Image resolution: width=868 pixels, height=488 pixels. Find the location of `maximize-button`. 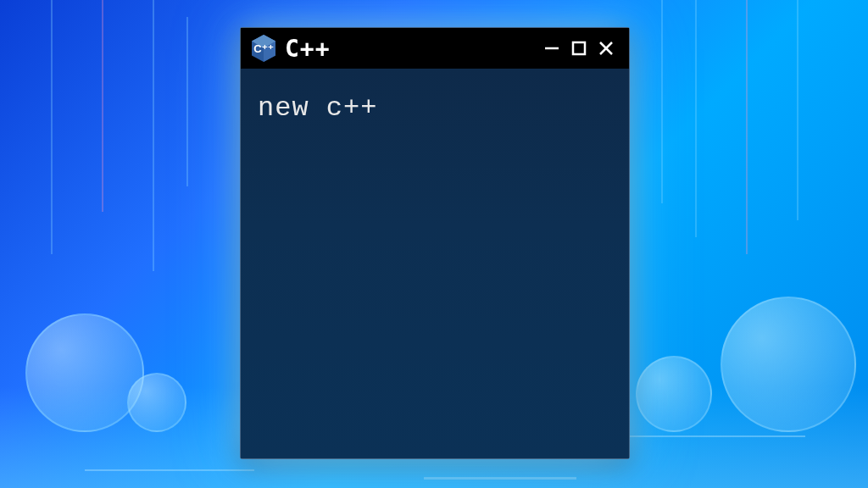

maximize-button is located at coordinates (579, 48).